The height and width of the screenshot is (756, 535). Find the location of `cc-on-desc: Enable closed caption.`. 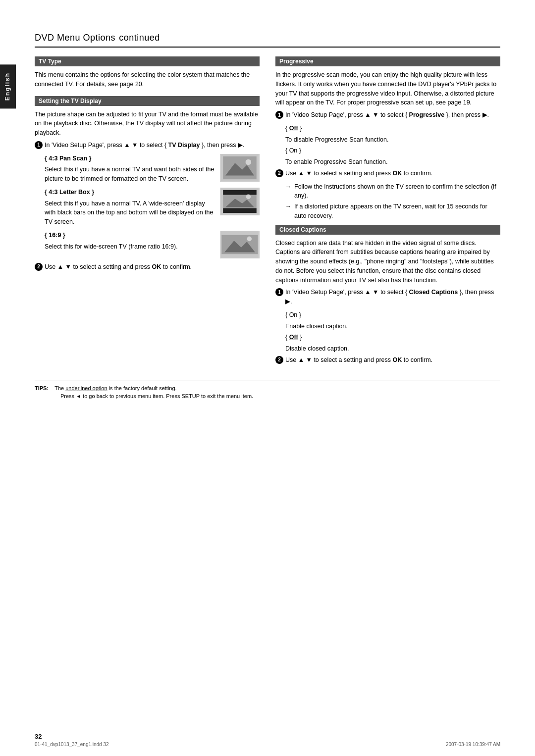

cc-on-desc: Enable closed caption. is located at coordinates (393, 327).